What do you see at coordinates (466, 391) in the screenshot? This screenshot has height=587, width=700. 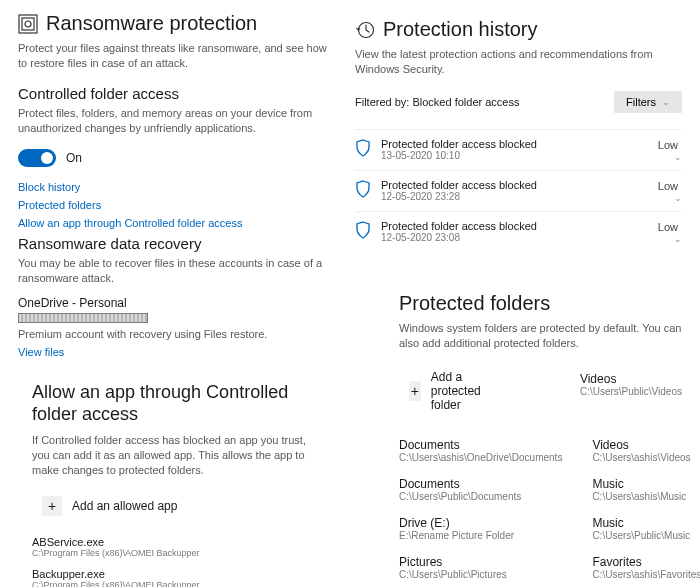 I see `add-protected-folder-label: Add a protected folder` at bounding box center [466, 391].